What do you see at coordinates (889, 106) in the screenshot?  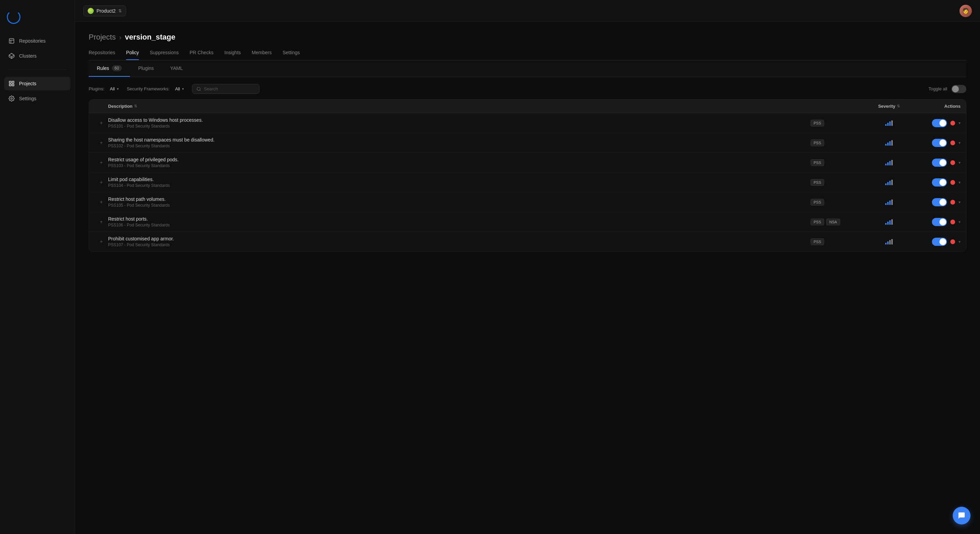 I see `col-header-severity: Severity ⇅` at bounding box center [889, 106].